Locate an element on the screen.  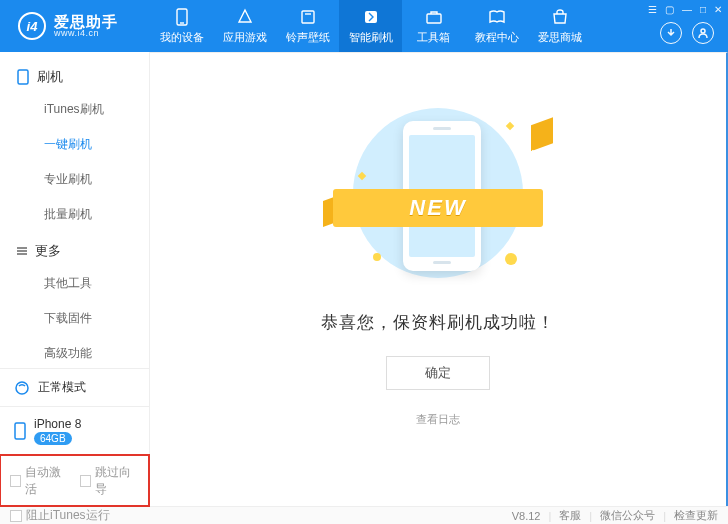
top-nav: 我的设备 应用游戏 铃声壁纸 智能刷机 工具箱 教程中心 爱思商城 is located at coordinates (370, 26).